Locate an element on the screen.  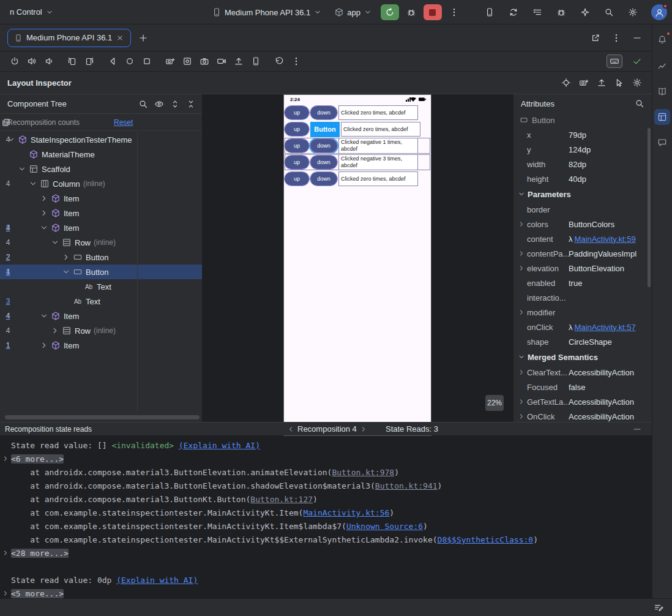
zoom-level-badge: 22% is located at coordinates (495, 403).